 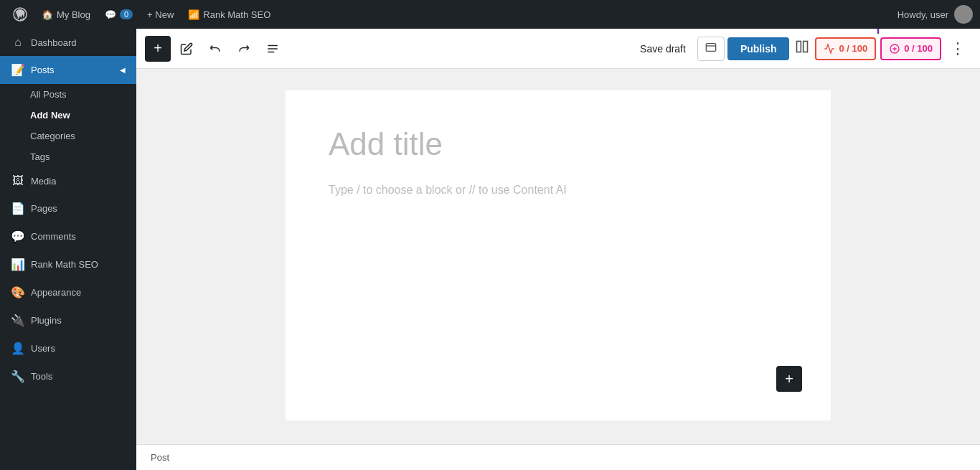 What do you see at coordinates (68, 208) in the screenshot?
I see `sidebar-item-pages: 📄 Pages` at bounding box center [68, 208].